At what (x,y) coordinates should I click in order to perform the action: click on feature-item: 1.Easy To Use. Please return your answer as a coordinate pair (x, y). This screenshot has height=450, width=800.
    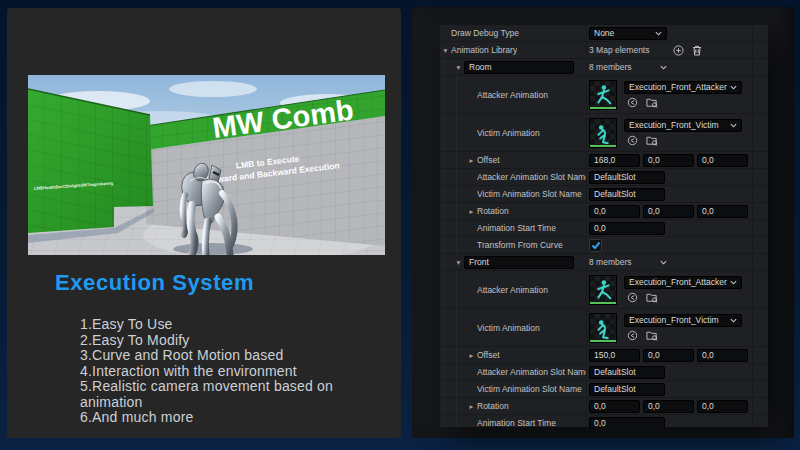
    Looking at the image, I should click on (231, 325).